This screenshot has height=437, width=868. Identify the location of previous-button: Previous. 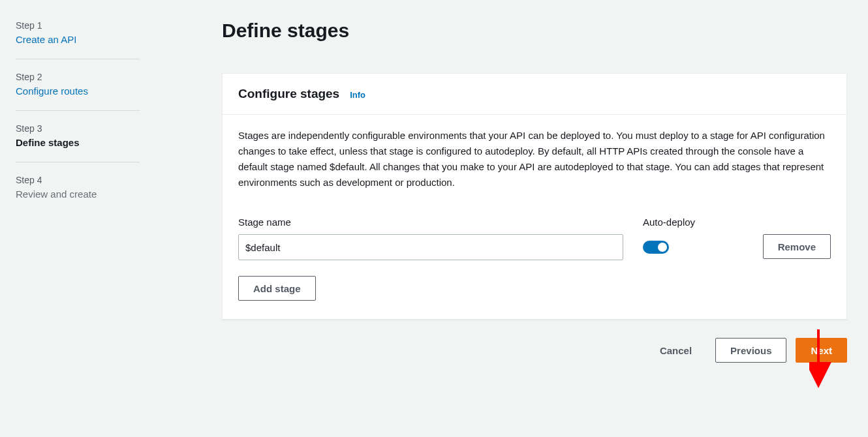
(751, 350).